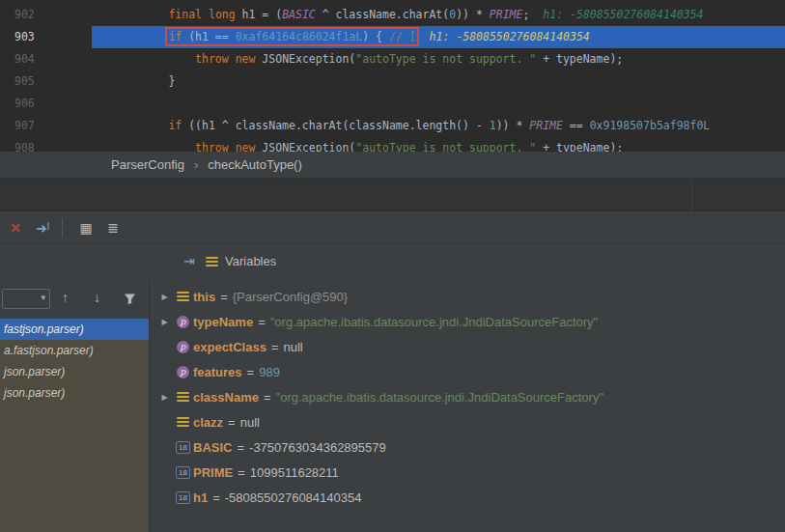 The height and width of the screenshot is (532, 785). Describe the element at coordinates (97, 297) in the screenshot. I see `frame-down-icon: ↓` at that location.